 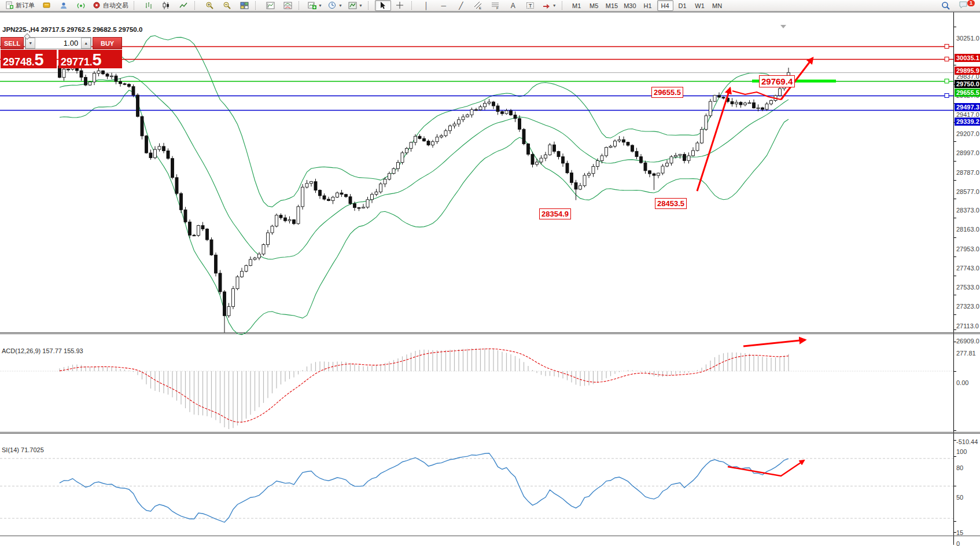 What do you see at coordinates (444, 6) in the screenshot?
I see `horizontal-line-button: ─` at bounding box center [444, 6].